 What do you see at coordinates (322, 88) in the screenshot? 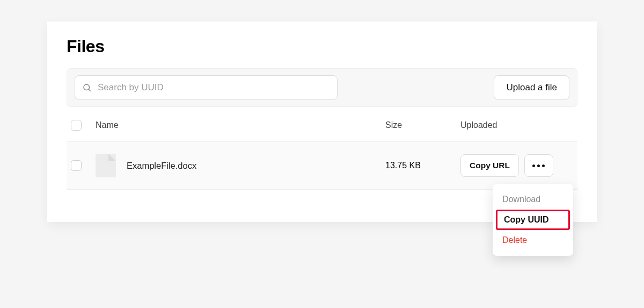
I see `toolbar: Upload a file` at bounding box center [322, 88].